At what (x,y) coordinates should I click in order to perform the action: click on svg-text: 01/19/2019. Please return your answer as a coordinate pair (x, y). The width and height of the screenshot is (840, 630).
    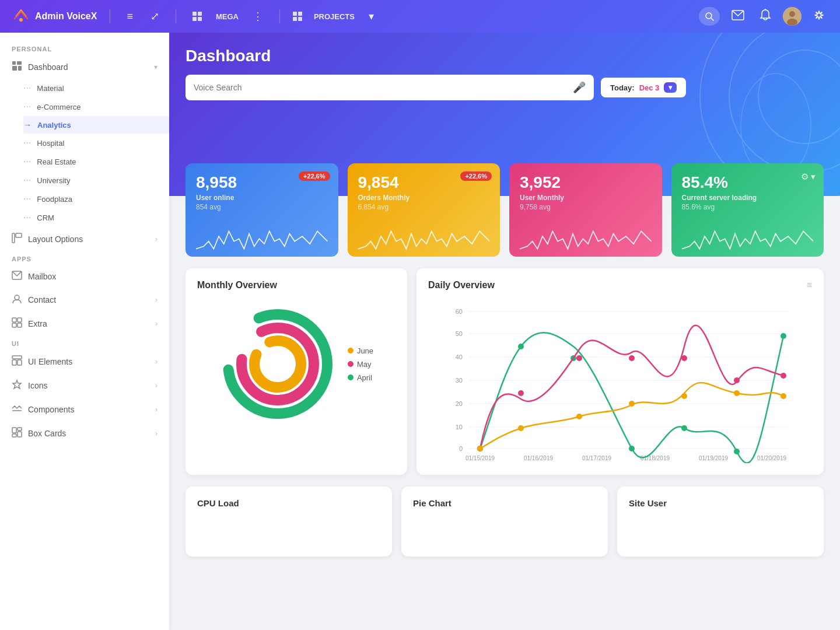
    Looking at the image, I should click on (713, 459).